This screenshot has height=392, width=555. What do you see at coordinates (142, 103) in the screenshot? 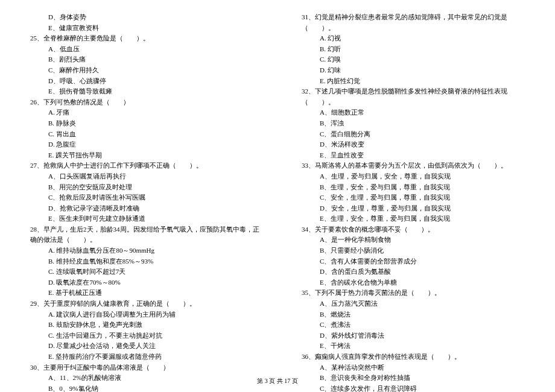
I see `question-stem: 26、下列可热敷的情况是（ ）` at bounding box center [142, 103].